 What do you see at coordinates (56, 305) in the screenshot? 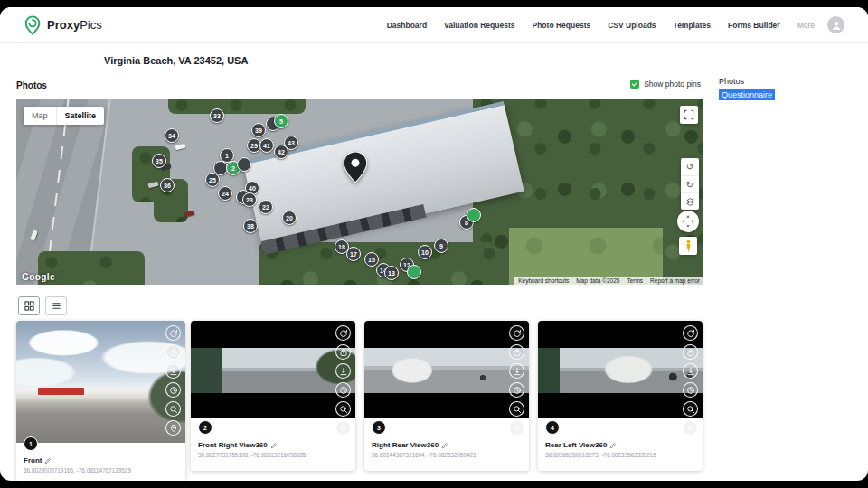
I see `list-view-button` at bounding box center [56, 305].